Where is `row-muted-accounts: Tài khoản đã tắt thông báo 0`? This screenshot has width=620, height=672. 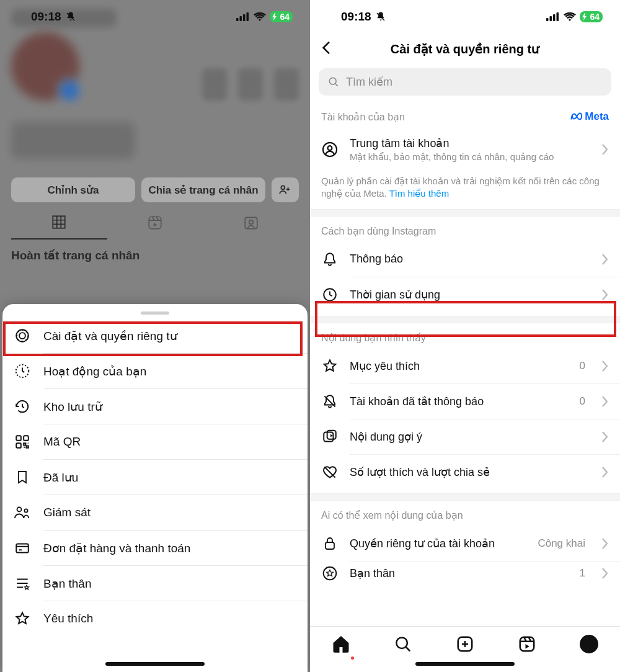
row-muted-accounts: Tài khoản đã tắt thông báo 0 is located at coordinates (465, 401).